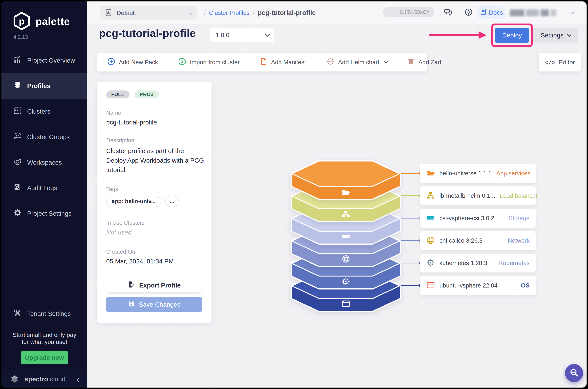 This screenshot has width=588, height=389. I want to click on deploy-button: Deploy, so click(512, 35).